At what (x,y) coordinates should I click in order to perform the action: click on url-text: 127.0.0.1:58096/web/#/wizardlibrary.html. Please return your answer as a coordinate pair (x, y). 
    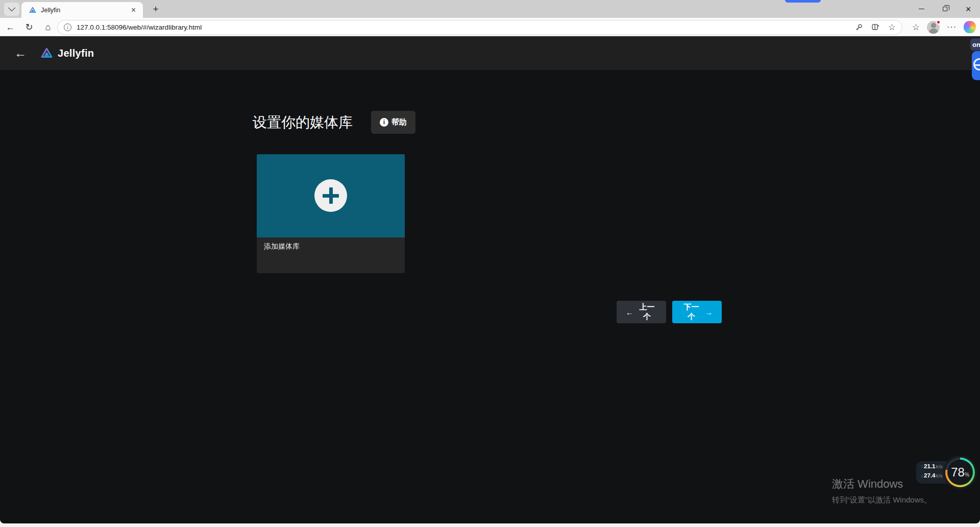
    Looking at the image, I should click on (461, 28).